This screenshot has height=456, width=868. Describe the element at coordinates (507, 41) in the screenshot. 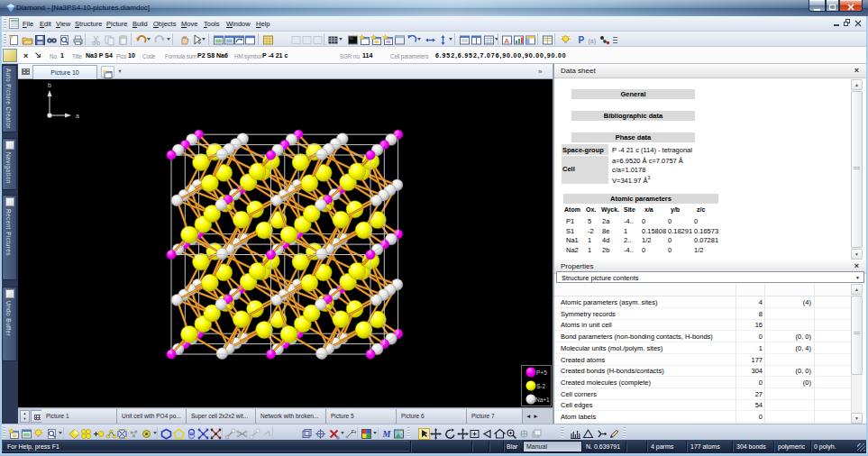

I see `svg-text: A` at that location.